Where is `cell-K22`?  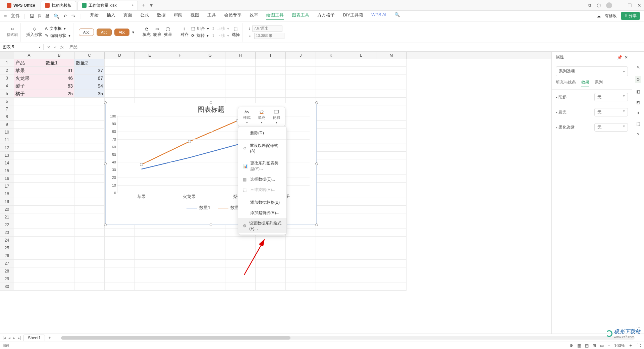
cell-K22 is located at coordinates (331, 225).